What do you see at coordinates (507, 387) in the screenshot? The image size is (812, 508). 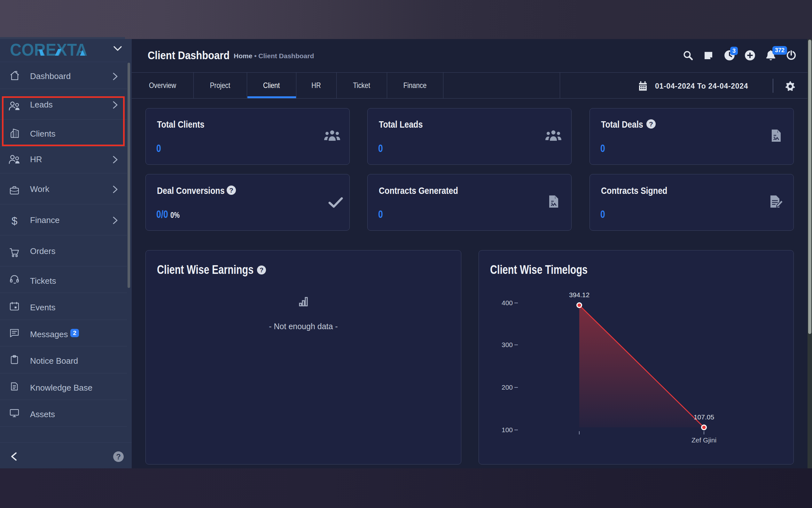 I see `svg-text: 200` at bounding box center [507, 387].